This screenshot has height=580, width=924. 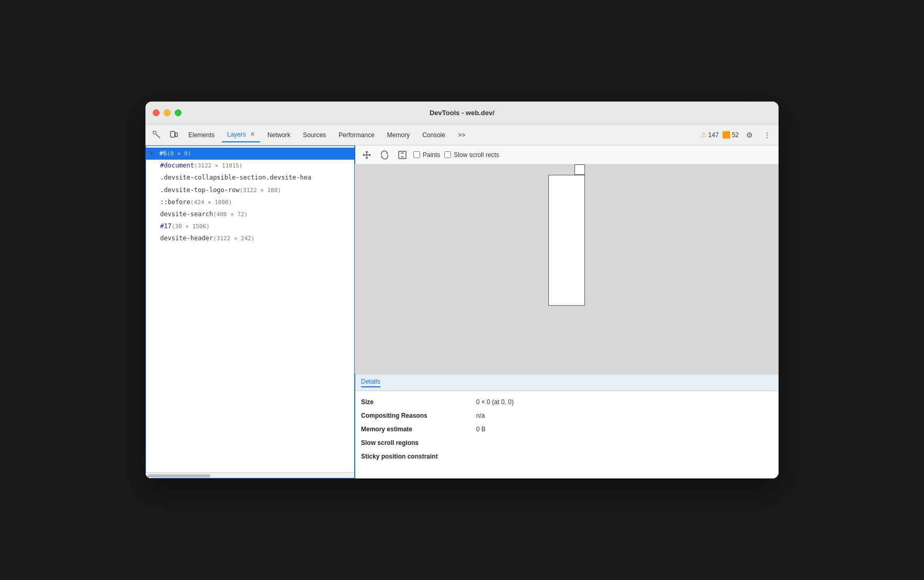 What do you see at coordinates (726, 135) in the screenshot?
I see `error-icon: 🟧` at bounding box center [726, 135].